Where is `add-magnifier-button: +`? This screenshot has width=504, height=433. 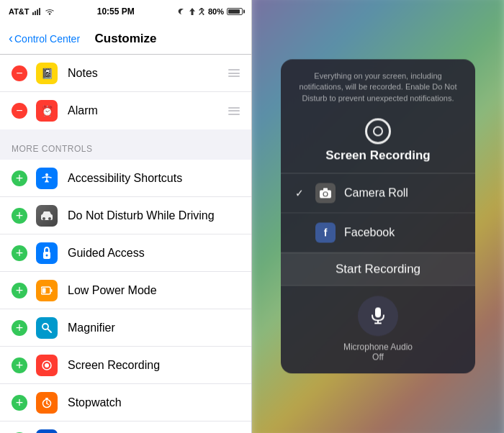 add-magnifier-button: + is located at coordinates (19, 328).